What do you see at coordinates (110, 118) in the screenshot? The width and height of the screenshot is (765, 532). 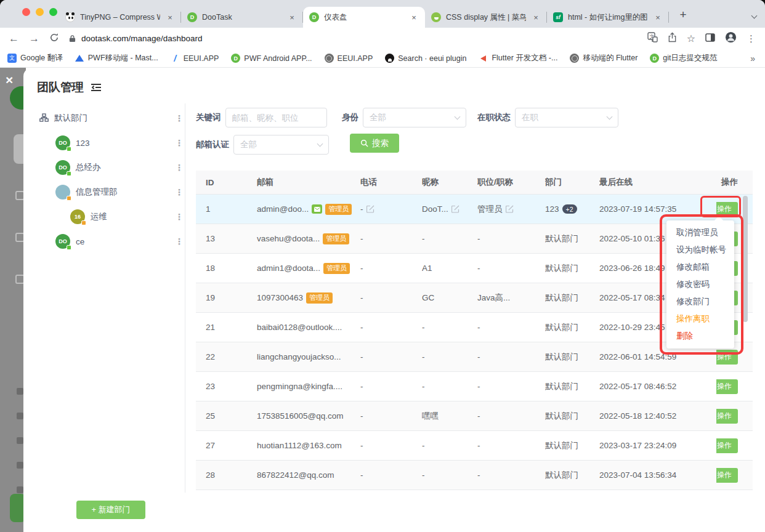 I see `department-item: 默认部门⋮` at bounding box center [110, 118].